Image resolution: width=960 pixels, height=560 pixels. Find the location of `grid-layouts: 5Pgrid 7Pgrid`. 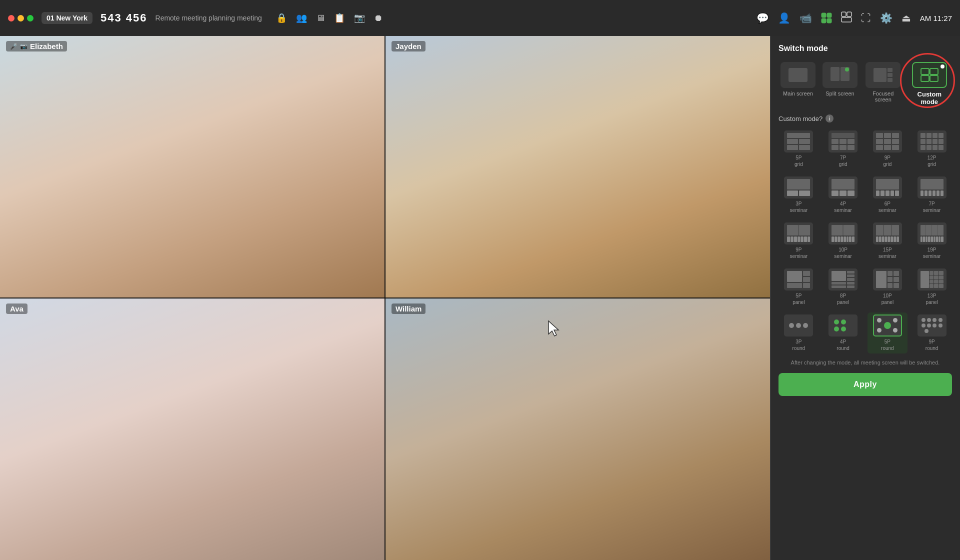

grid-layouts: 5Pgrid 7Pgrid is located at coordinates (865, 149).